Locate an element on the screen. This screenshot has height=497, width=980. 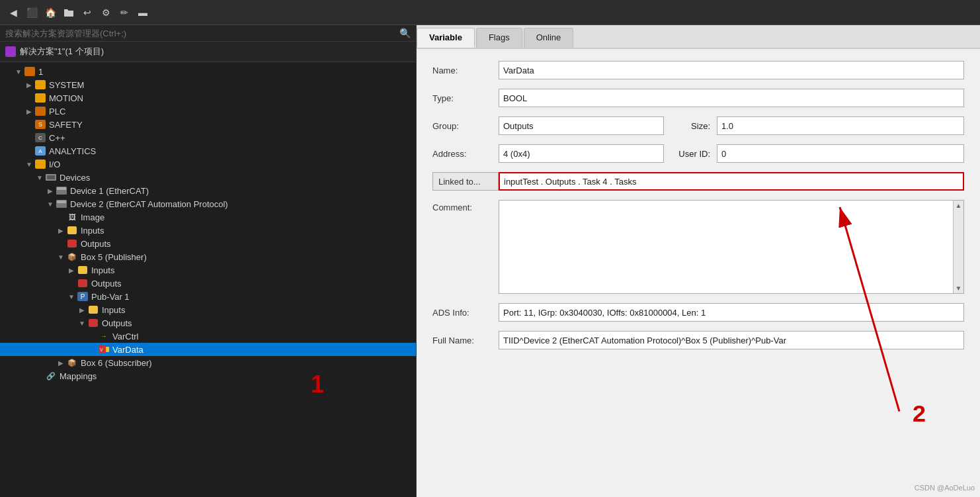
tree-item-outputs2: Outputs is located at coordinates (208, 283).